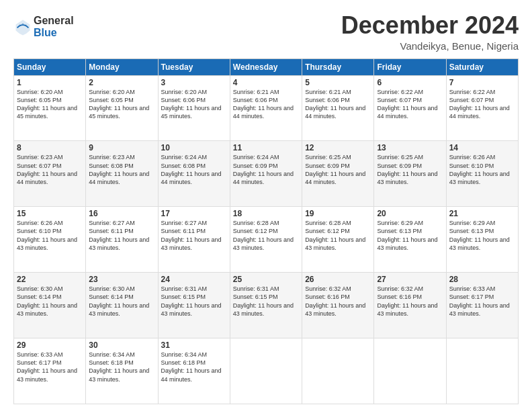 The image size is (532, 411). Describe the element at coordinates (193, 67) in the screenshot. I see `col-tuesday: Tuesday` at that location.